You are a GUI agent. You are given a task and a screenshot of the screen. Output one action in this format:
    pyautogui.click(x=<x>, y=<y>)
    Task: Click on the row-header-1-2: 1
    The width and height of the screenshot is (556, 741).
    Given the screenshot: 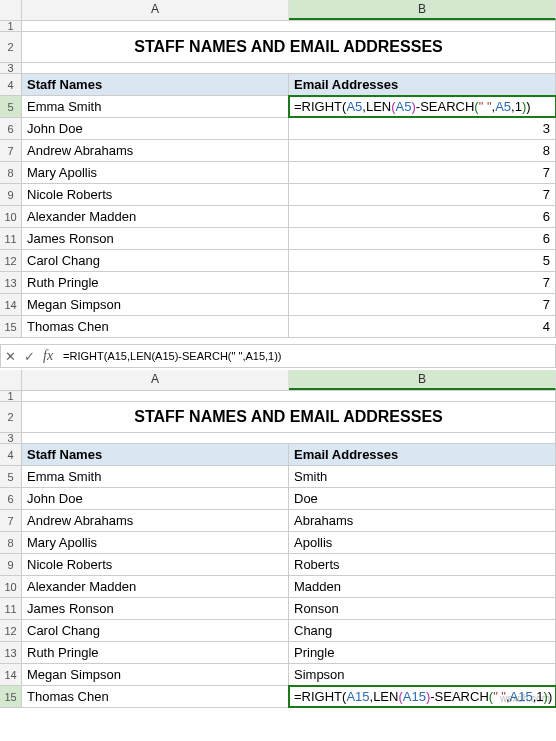 What is the action you would take?
    pyautogui.click(x=11, y=396)
    